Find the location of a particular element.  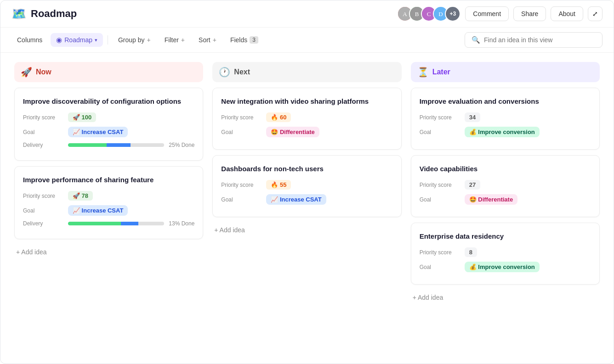

search-input is located at coordinates (540, 40).